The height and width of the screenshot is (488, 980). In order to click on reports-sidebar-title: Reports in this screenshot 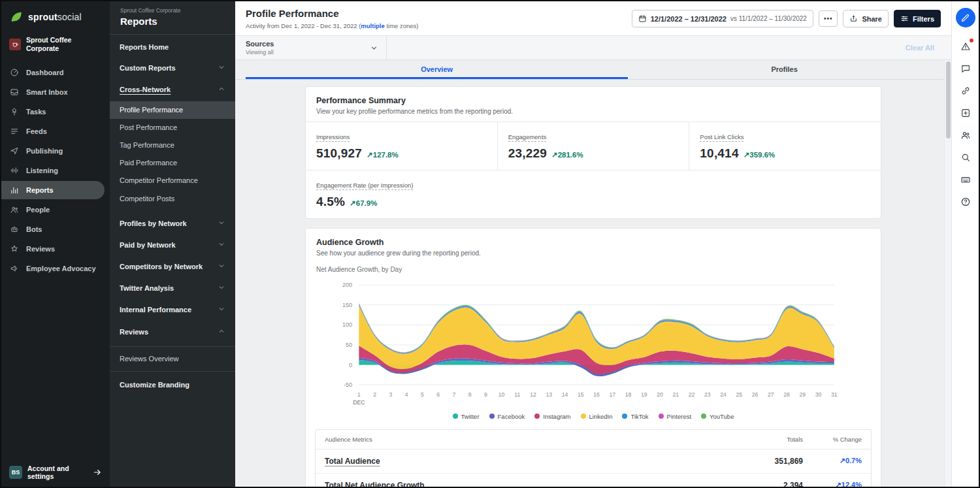, I will do `click(172, 21)`.